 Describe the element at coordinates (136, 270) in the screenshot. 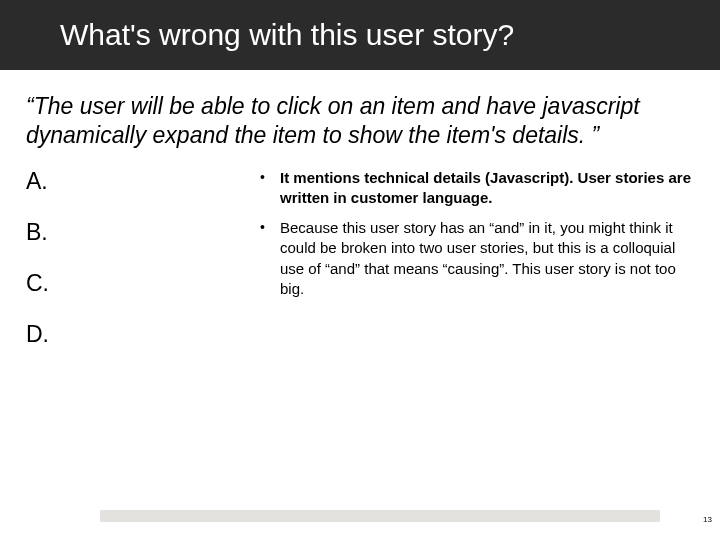

I see `options-column: A. B. C. D.` at that location.